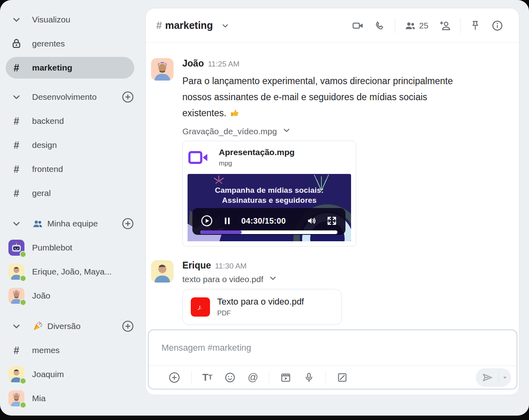 This screenshot has width=529, height=420. Describe the element at coordinates (262, 307) in the screenshot. I see `pdf-attachment-card: Texto para o video.pdf PDF` at that location.